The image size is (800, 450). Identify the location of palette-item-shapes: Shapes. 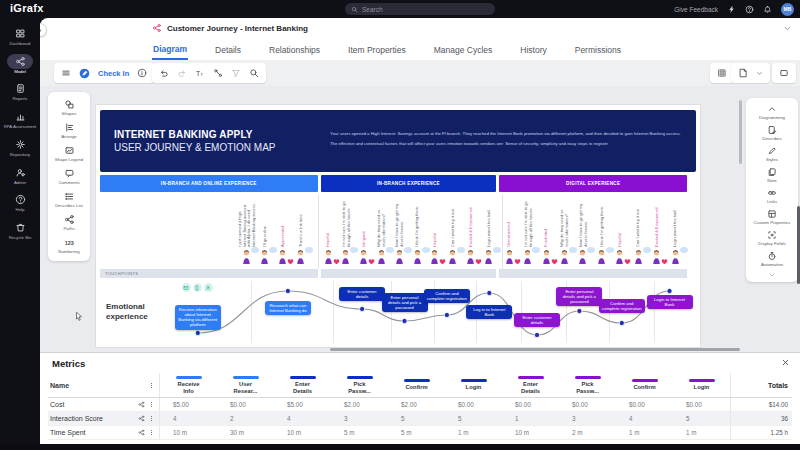
(69, 108).